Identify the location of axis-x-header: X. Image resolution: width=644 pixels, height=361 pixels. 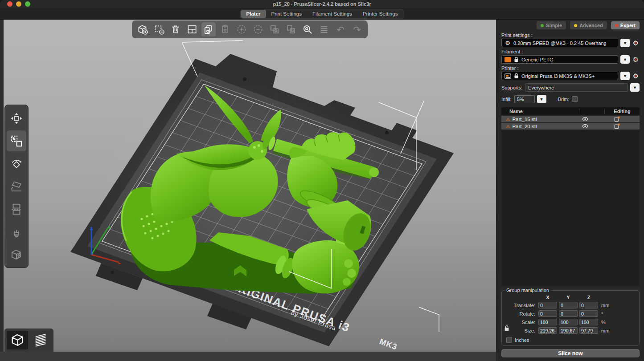
(548, 297).